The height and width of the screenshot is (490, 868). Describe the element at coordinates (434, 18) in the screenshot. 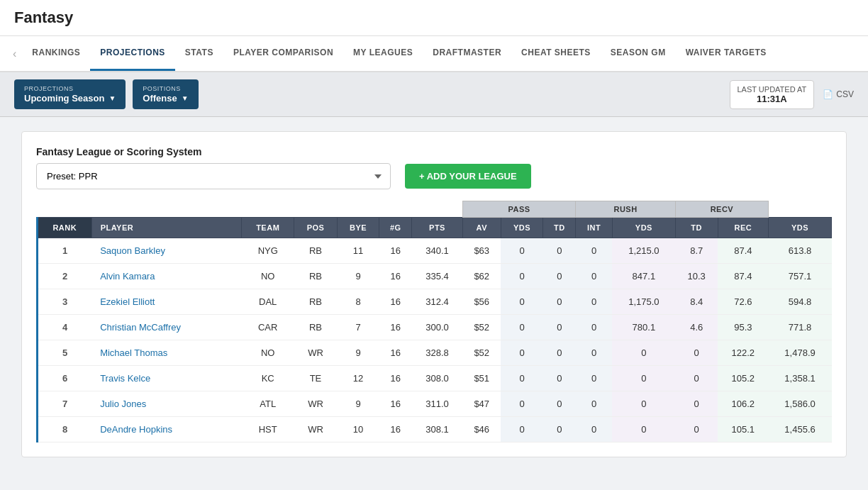

I see `top-header: Fantasy` at that location.